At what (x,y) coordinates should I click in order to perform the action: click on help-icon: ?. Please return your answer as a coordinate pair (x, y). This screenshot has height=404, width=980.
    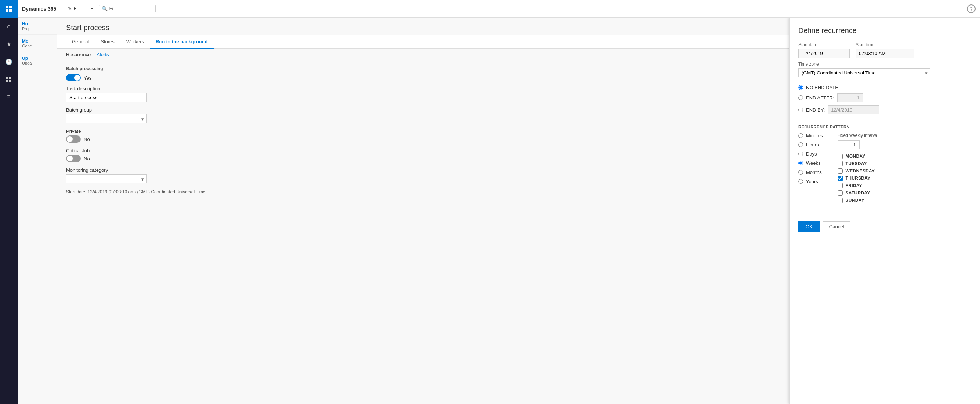
    Looking at the image, I should click on (971, 9).